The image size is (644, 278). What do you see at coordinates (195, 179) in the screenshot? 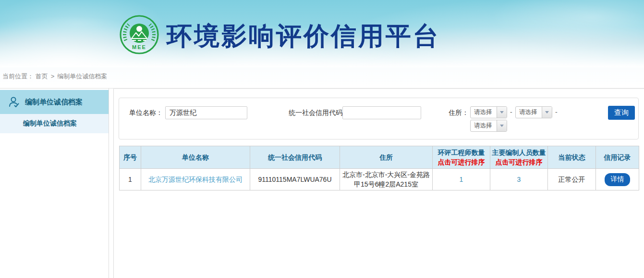
I see `company-name-link: 北京万源世纪环保科技有限公司` at bounding box center [195, 179].